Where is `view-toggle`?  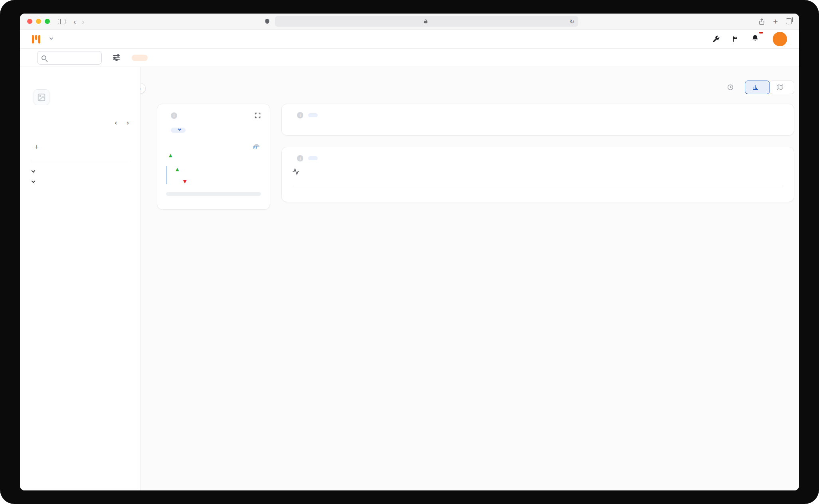
view-toggle is located at coordinates (770, 87).